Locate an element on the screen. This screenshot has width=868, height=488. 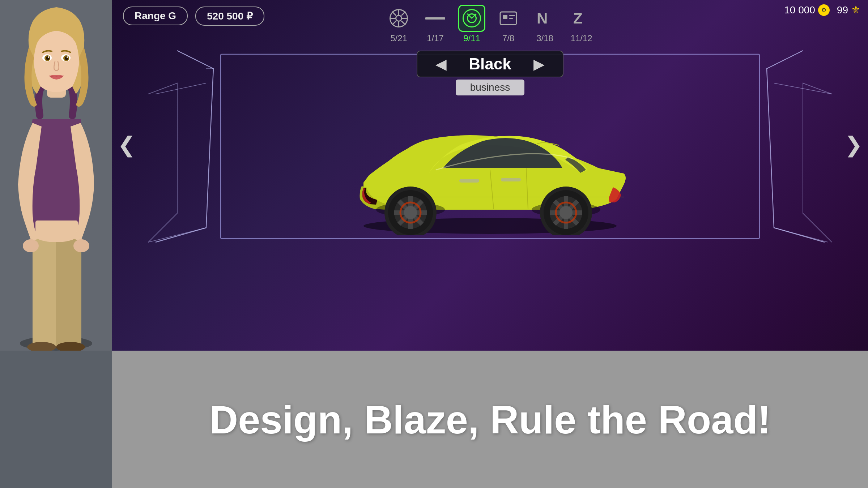
top-bar: Range G 520 500 ₽ is located at coordinates (490, 20).